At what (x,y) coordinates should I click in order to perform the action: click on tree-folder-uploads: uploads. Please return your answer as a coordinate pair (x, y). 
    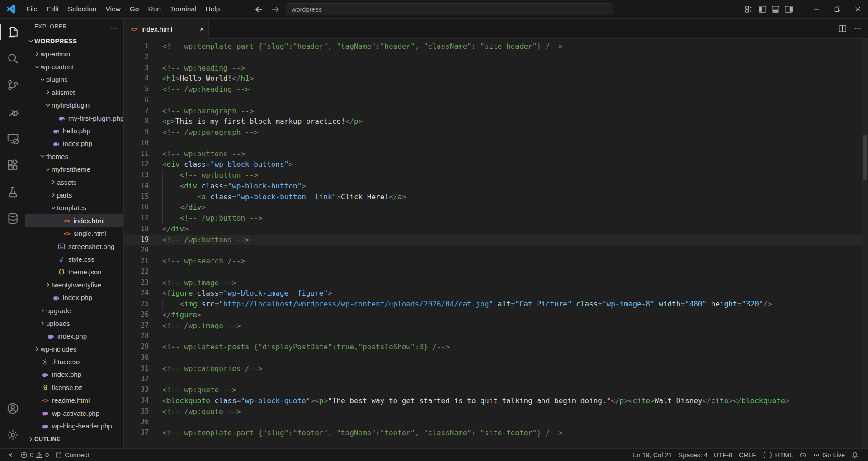
    Looking at the image, I should click on (74, 323).